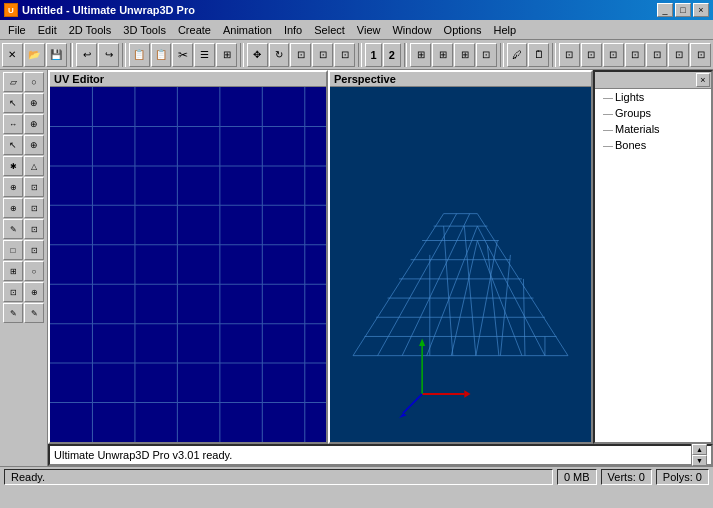  What do you see at coordinates (538, 55) in the screenshot?
I see `toolbar-note: 🗒` at bounding box center [538, 55].